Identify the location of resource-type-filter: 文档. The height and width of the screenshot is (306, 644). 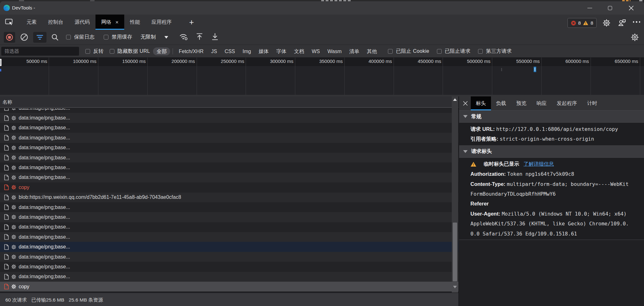
(299, 51).